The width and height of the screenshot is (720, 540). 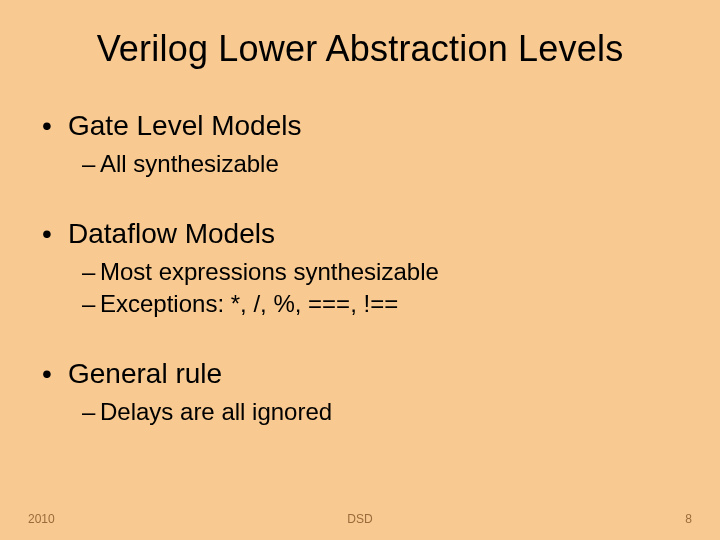 What do you see at coordinates (360, 519) in the screenshot?
I see `footer-label: DSD` at bounding box center [360, 519].